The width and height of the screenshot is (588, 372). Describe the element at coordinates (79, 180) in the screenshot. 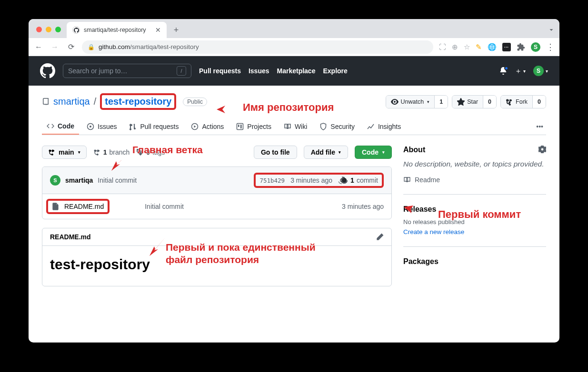

I see `commit-author: smartiqa` at that location.